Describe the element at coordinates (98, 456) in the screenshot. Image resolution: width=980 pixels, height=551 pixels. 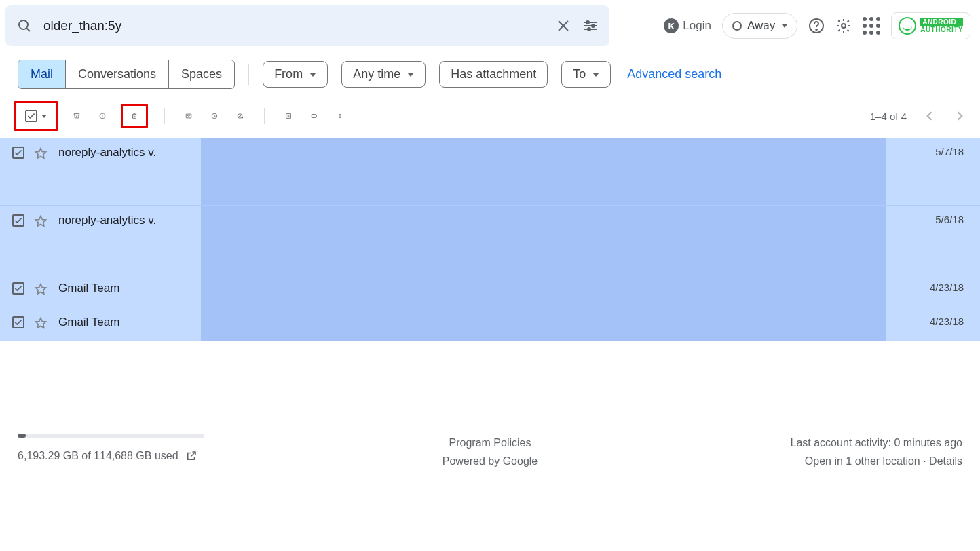
I see `storage-text: 6,193.29 GB of 114,688 GB used` at that location.